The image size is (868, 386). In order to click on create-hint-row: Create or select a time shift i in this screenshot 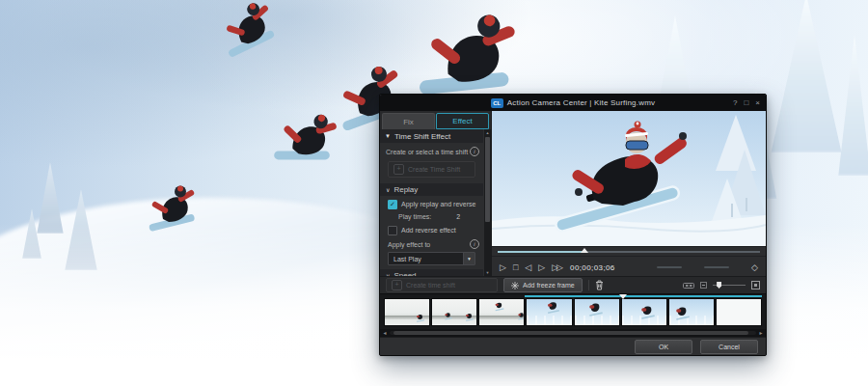, I will do `click(432, 152)`.